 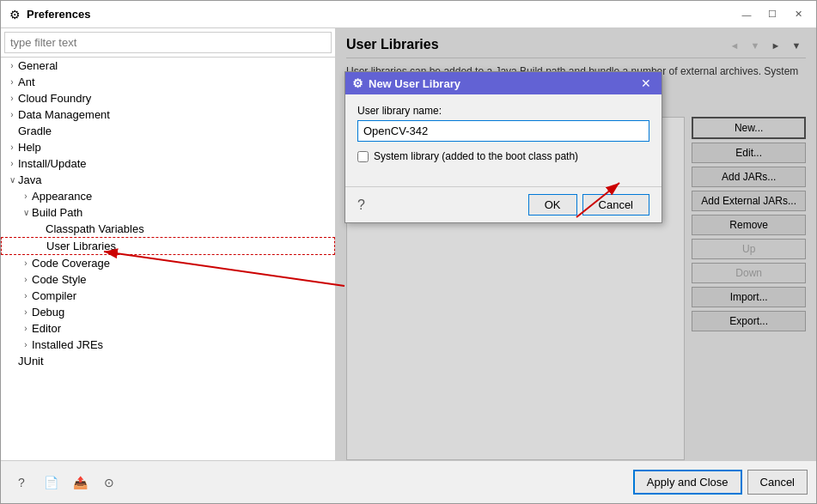 I want to click on ok-button: OK, so click(x=553, y=204).